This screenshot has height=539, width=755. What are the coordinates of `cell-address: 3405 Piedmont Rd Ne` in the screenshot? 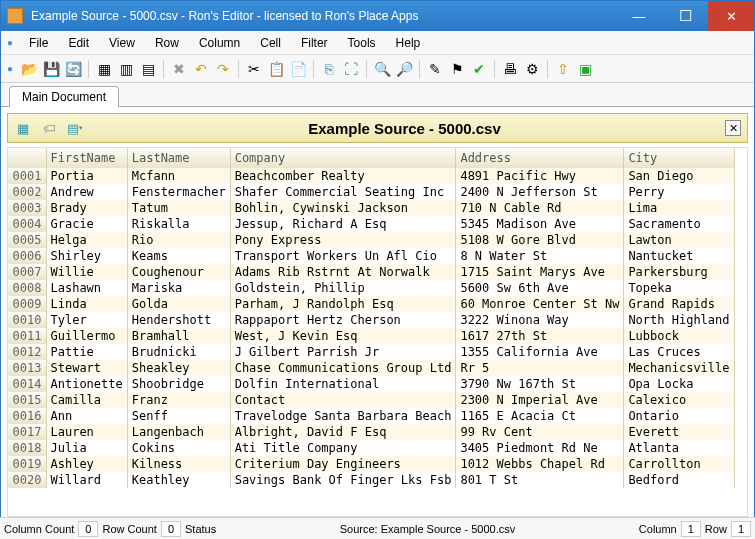 It's located at (540, 448).